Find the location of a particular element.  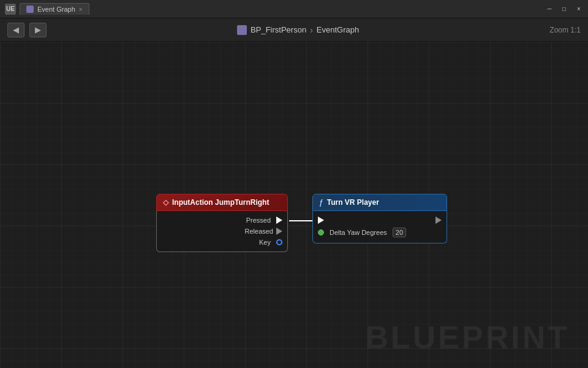

pressed-label: Pressed is located at coordinates (258, 220).